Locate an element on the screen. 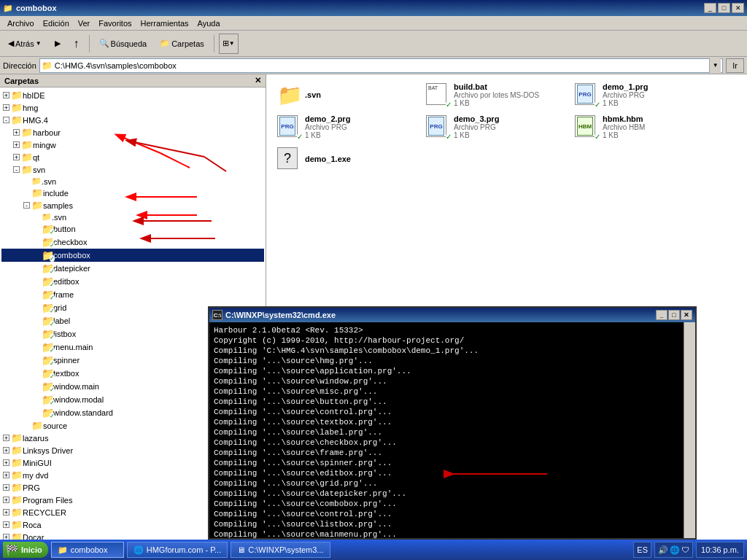 This screenshot has height=560, width=747. expander-hmg: + is located at coordinates (6, 108).